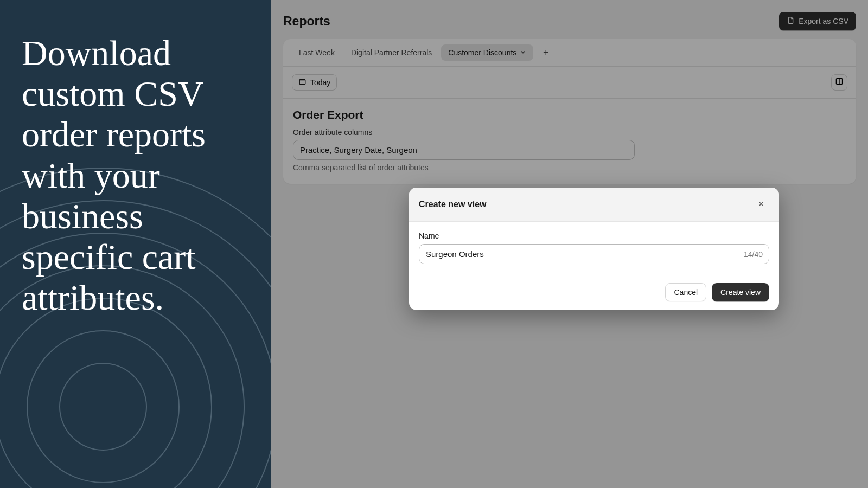  I want to click on modal-title: Create new view, so click(452, 204).